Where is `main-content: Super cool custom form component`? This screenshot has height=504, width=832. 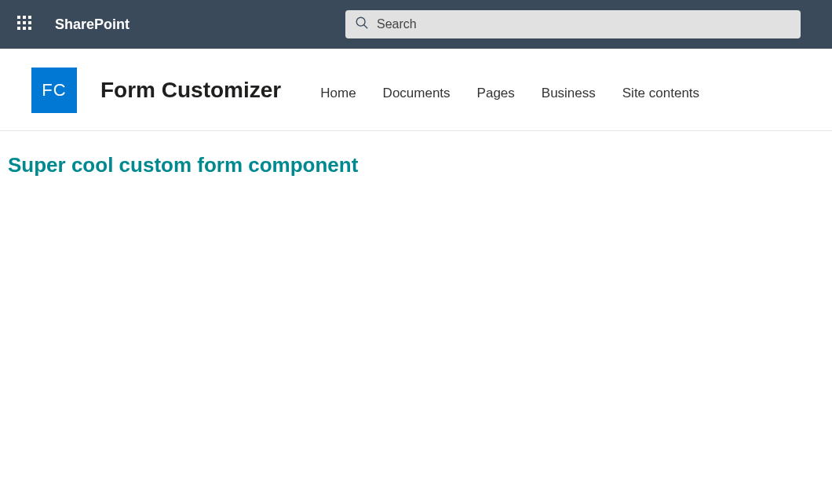 main-content: Super cool custom form component is located at coordinates (416, 165).